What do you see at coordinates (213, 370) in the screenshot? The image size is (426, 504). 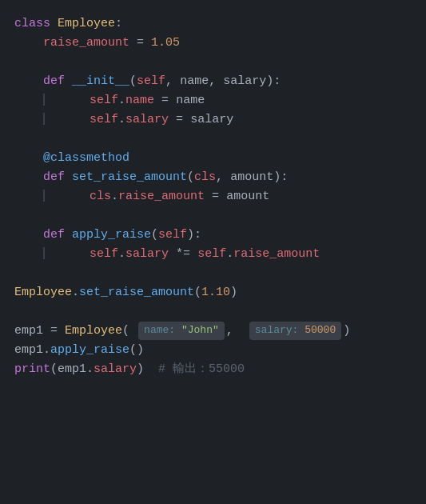 I see `line-19: print(emp1.salary) # 輸出：55000` at bounding box center [213, 370].